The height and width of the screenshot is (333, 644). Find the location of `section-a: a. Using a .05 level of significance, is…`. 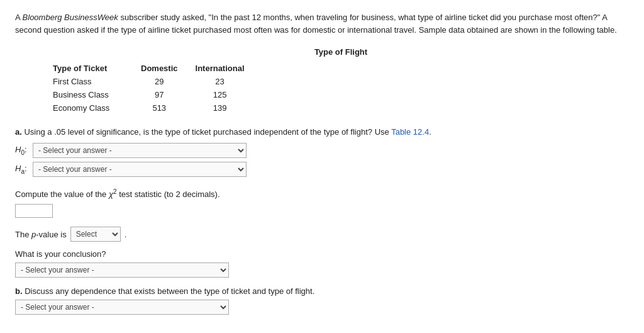

section-a: a. Using a .05 level of significance, is… is located at coordinates (322, 151).